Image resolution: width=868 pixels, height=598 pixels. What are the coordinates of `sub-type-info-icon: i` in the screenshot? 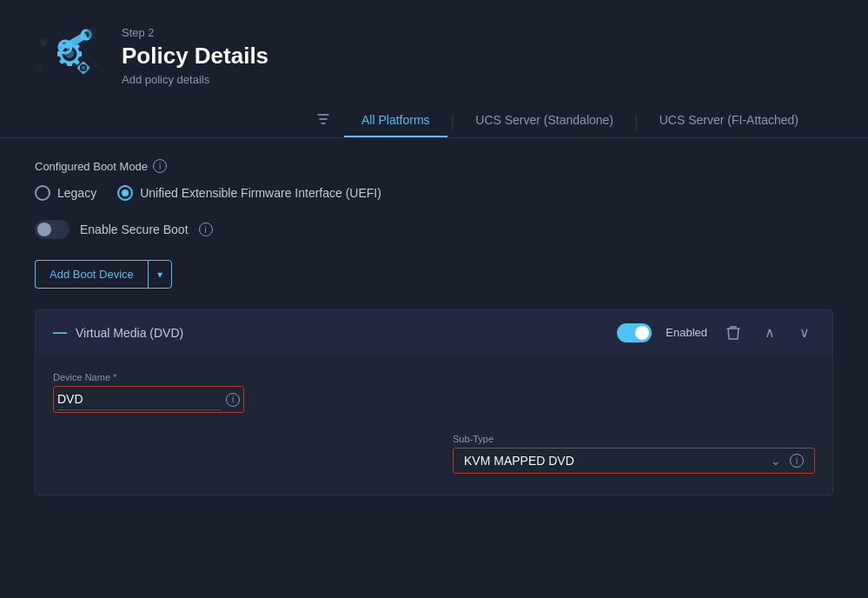 It's located at (797, 461).